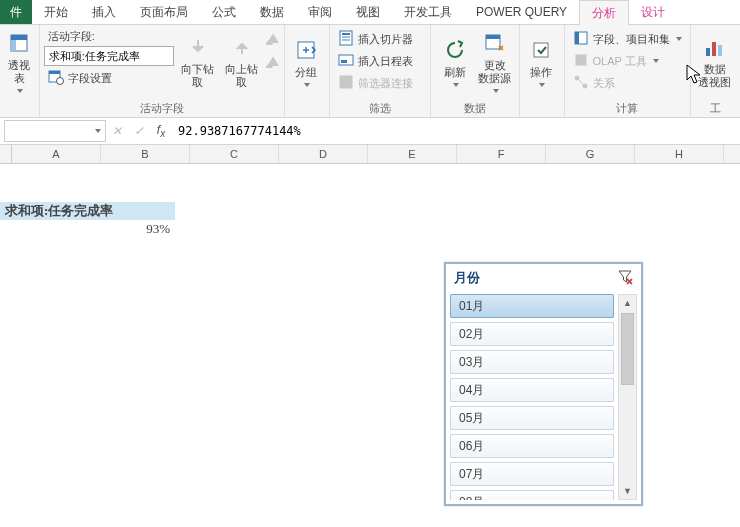 The height and width of the screenshot is (527, 740). I want to click on pivot-chart-label: 数据 透视图, so click(714, 76).